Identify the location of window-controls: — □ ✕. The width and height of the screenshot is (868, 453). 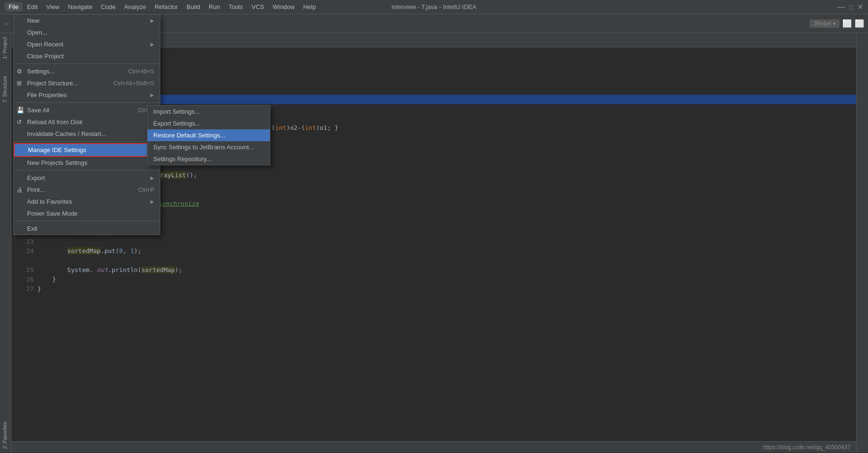
(850, 7).